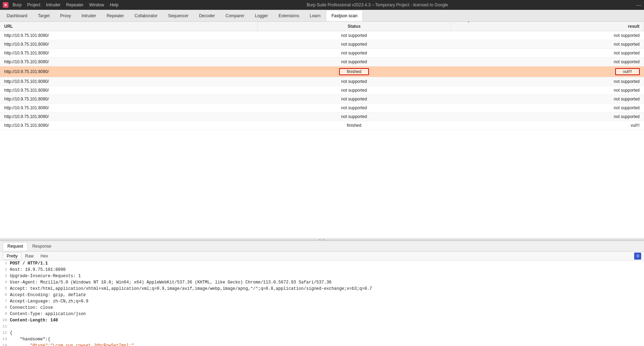 Image resolution: width=644 pixels, height=346 pixels. I want to click on line-number: 13, so click(5, 339).